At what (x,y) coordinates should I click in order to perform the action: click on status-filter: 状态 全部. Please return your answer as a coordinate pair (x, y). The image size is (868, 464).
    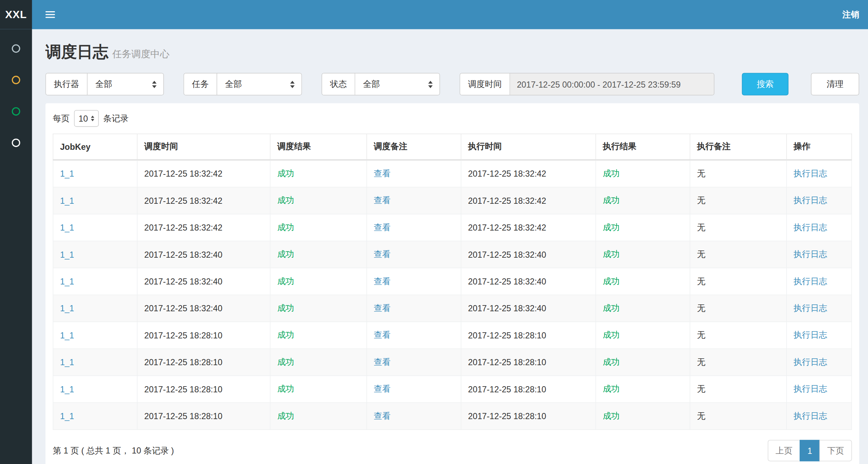
    Looking at the image, I should click on (381, 84).